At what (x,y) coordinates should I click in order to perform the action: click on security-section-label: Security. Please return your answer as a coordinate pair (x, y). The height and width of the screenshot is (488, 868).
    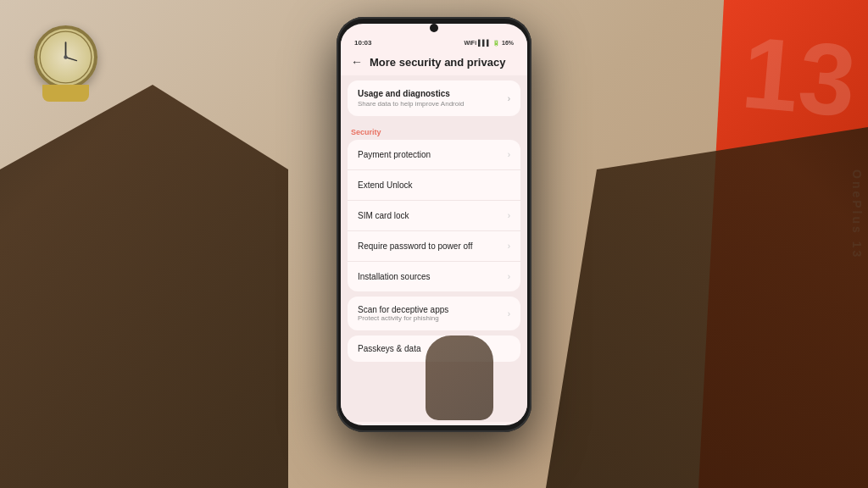
    Looking at the image, I should click on (434, 130).